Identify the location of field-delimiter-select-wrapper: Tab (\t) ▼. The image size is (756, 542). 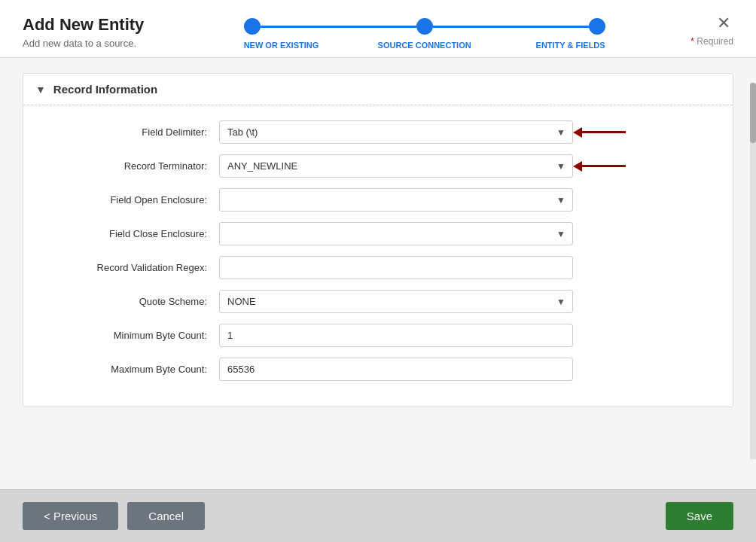
(396, 132).